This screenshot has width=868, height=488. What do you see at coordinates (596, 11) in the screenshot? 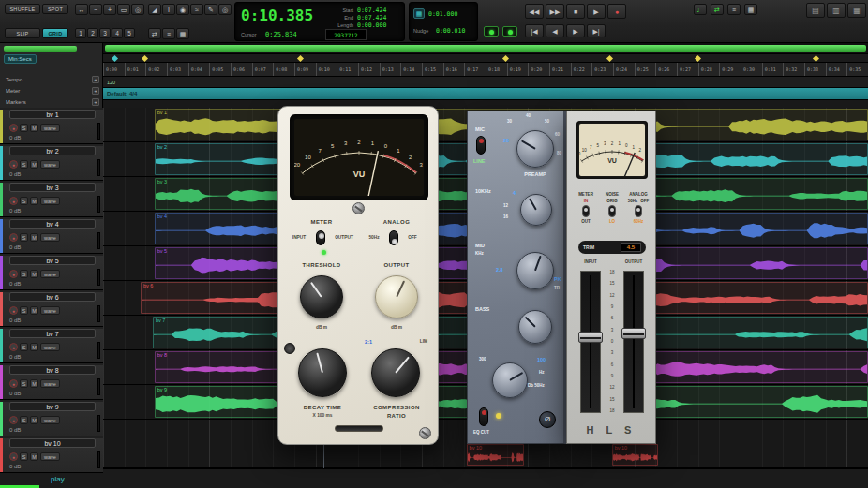
I see `play-button: ▶` at bounding box center [596, 11].